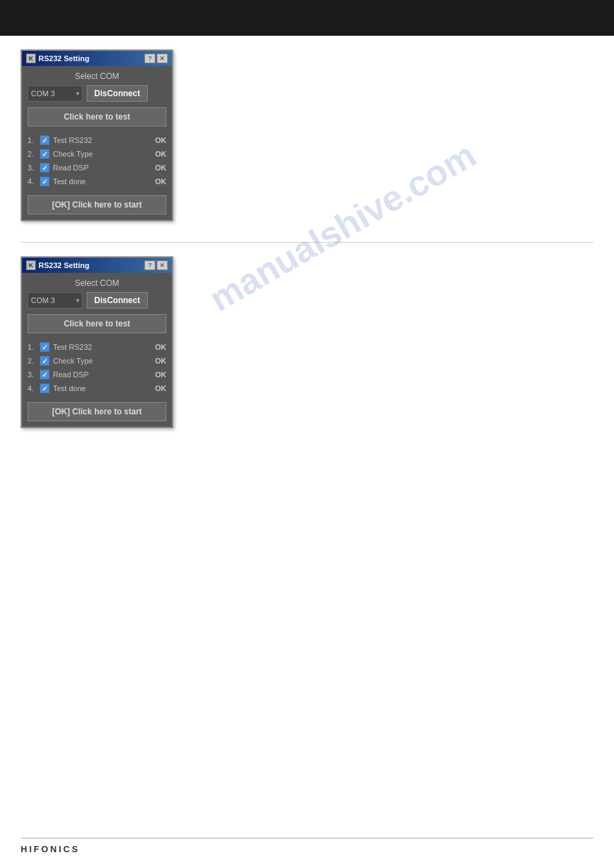  I want to click on com-select-1: COM 3 COM 1 COM 2 COM 4, so click(55, 93).